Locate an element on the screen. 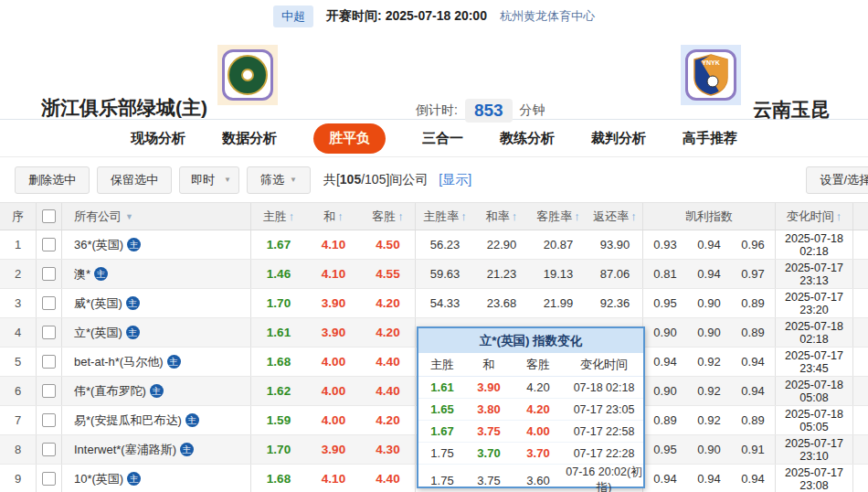 This screenshot has width=868, height=492. company-cell: 10*(英国)主 is located at coordinates (157, 478).